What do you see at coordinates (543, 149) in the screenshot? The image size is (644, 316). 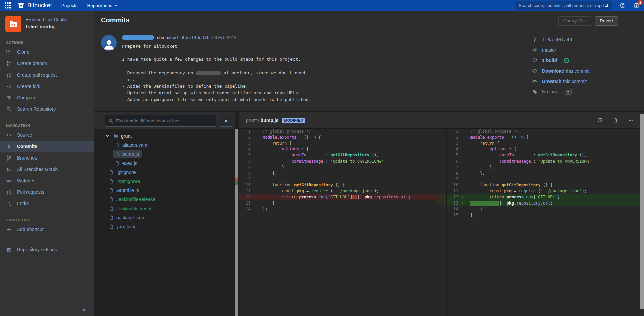 I see `diff-line: 4 options : {` at bounding box center [543, 149].